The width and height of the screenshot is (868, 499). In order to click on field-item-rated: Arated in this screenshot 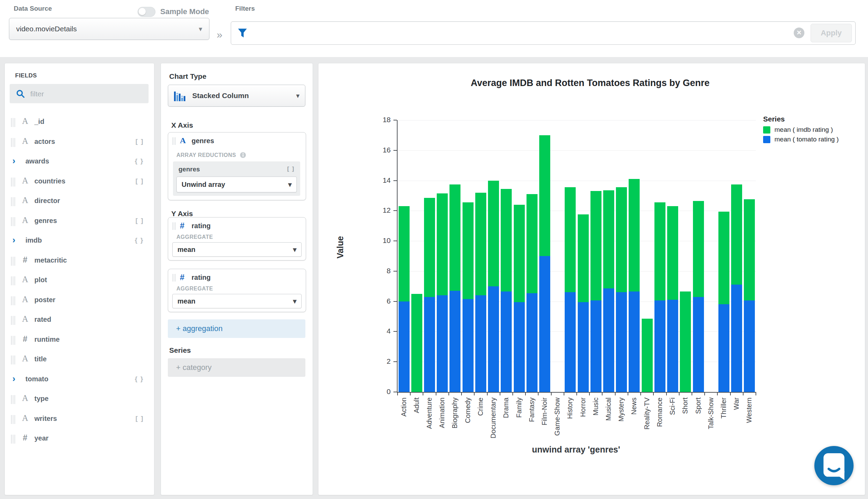, I will do `click(79, 320)`.